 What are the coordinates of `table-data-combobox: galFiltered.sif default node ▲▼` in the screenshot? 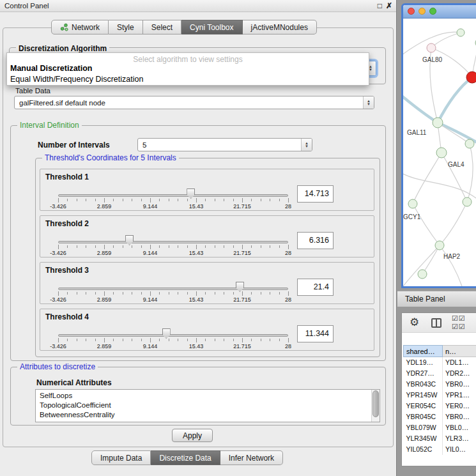 It's located at (194, 102).